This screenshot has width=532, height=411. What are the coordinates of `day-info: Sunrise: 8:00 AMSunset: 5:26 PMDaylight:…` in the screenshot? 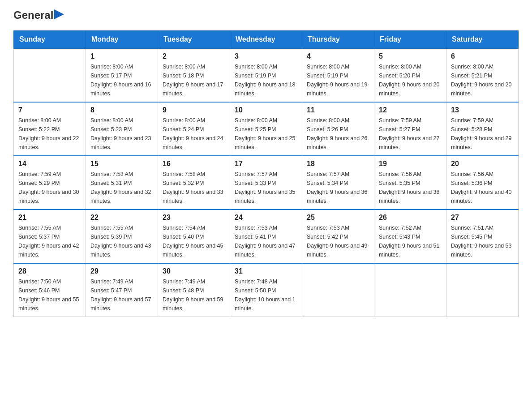 It's located at (338, 134).